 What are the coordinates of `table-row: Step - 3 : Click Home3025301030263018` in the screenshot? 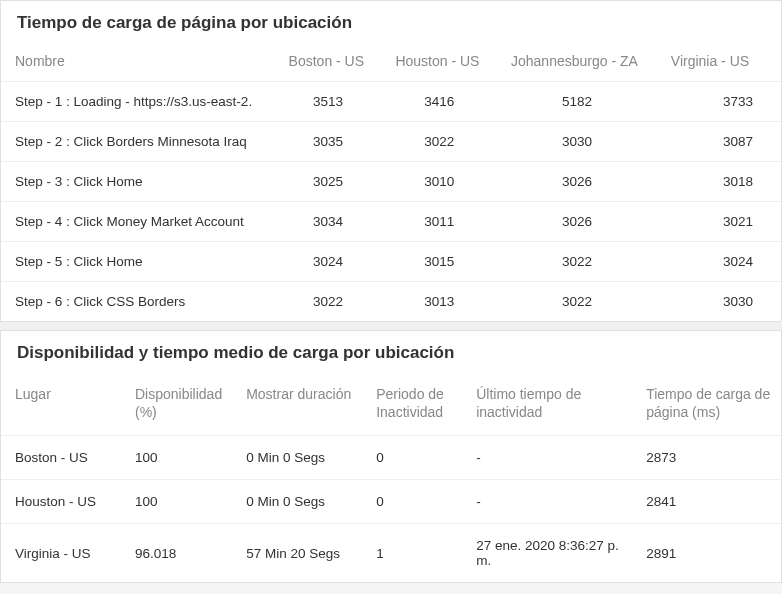 It's located at (391, 182).